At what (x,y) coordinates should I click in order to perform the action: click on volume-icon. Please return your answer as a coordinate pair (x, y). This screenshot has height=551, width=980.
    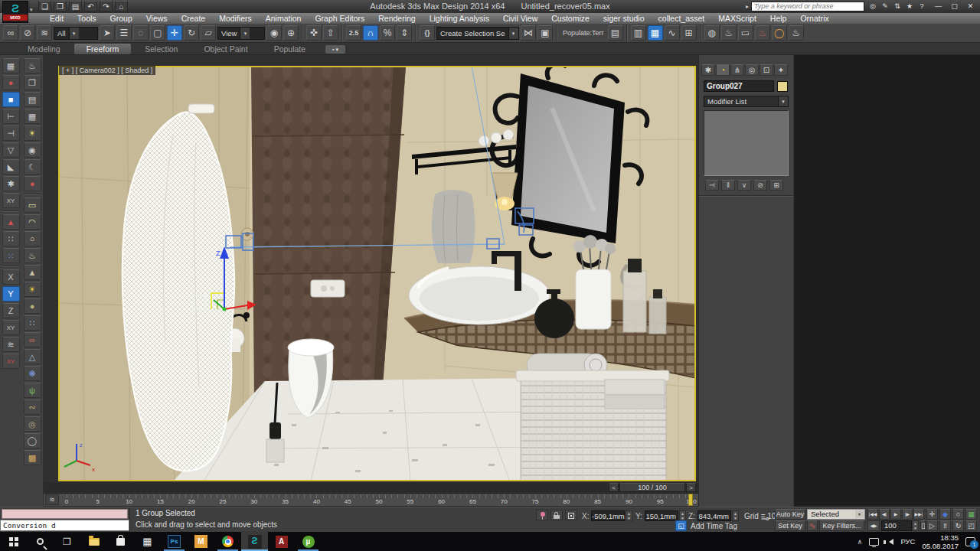
    Looking at the image, I should click on (890, 542).